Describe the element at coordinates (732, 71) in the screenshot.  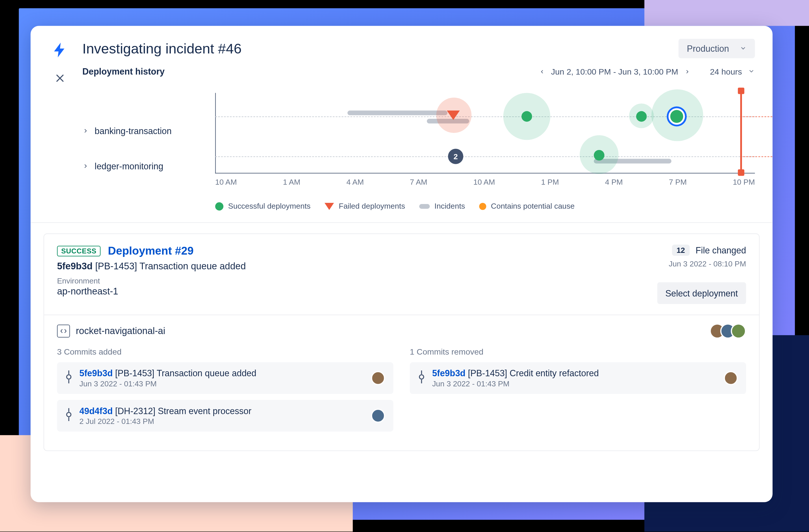
I see `window-select: 24 hours` at that location.